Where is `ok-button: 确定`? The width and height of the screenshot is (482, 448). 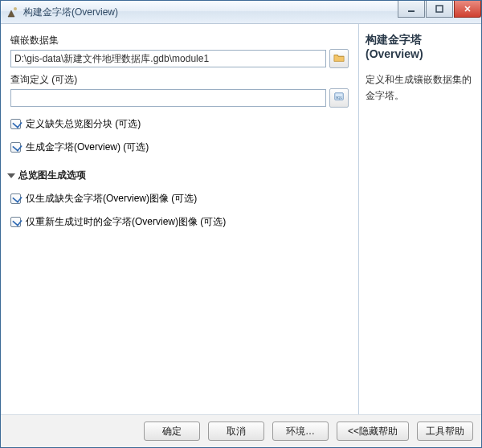 ok-button: 确定 is located at coordinates (172, 431).